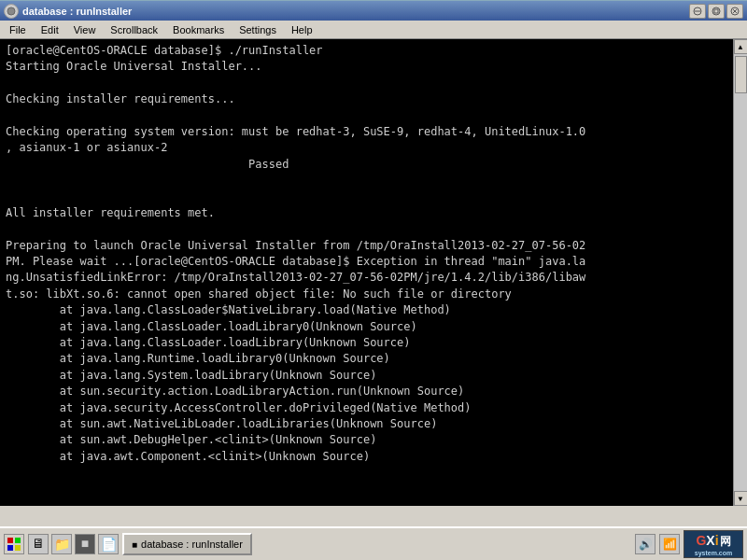 The width and height of the screenshot is (747, 560). Describe the element at coordinates (108, 544) in the screenshot. I see `taskbar-icon-4: 📄` at that location.